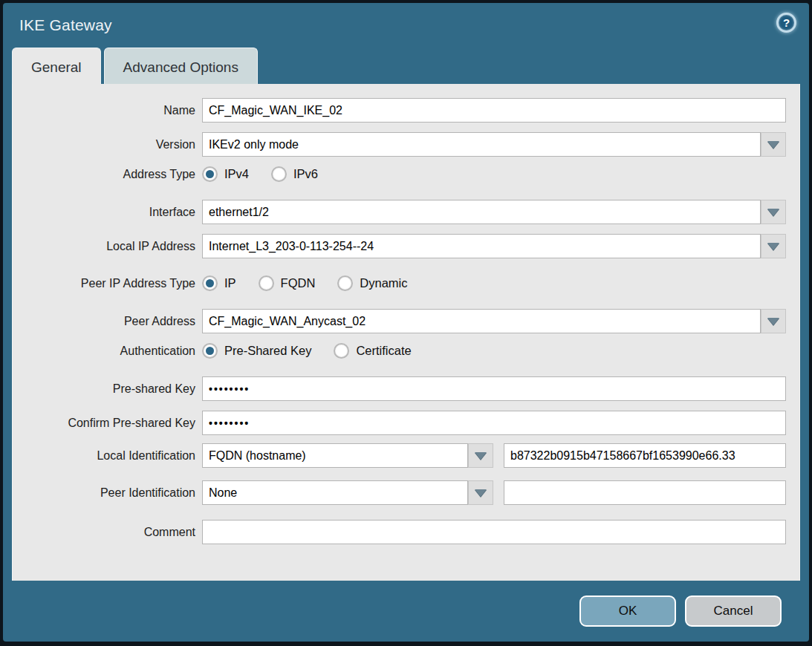 The width and height of the screenshot is (812, 646). Describe the element at coordinates (383, 284) in the screenshot. I see `radio-dynamic-label: Dynamic` at that location.